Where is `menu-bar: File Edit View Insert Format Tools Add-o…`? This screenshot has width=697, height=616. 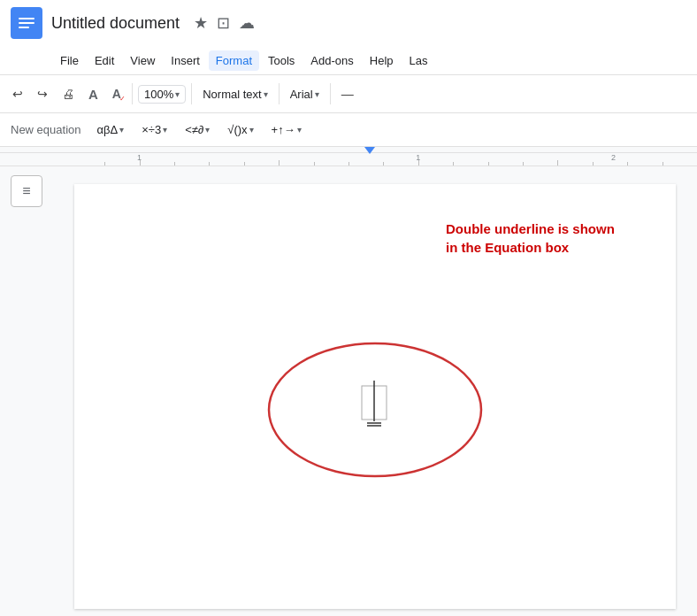 menu-bar: File Edit View Insert Format Tools Add-o… is located at coordinates (348, 60).